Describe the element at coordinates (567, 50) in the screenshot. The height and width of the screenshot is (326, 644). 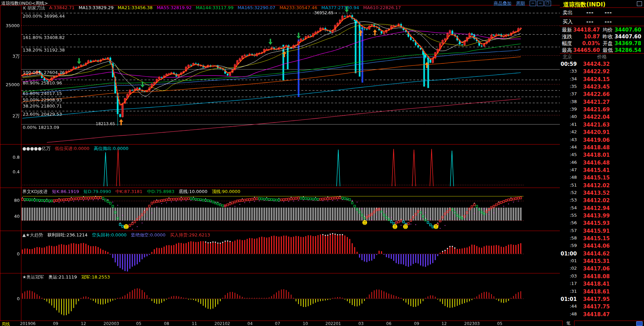
I see `quote-label: 最高` at that location.